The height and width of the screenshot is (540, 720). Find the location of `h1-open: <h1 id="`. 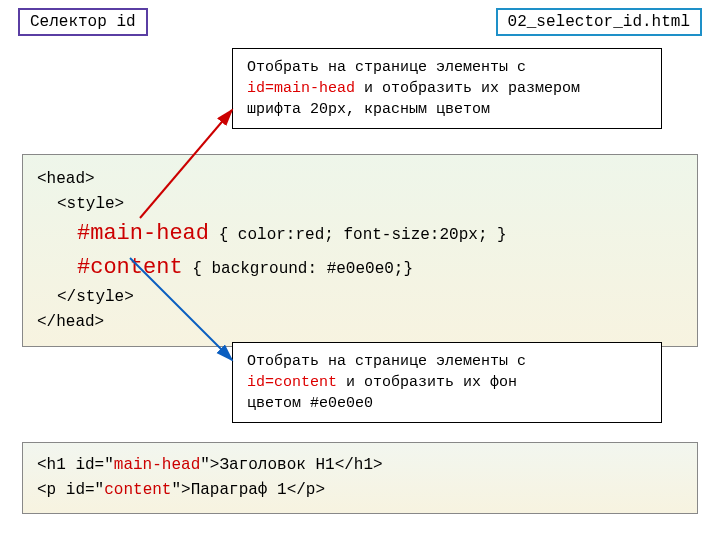

h1-open: <h1 id=" is located at coordinates (76, 465).